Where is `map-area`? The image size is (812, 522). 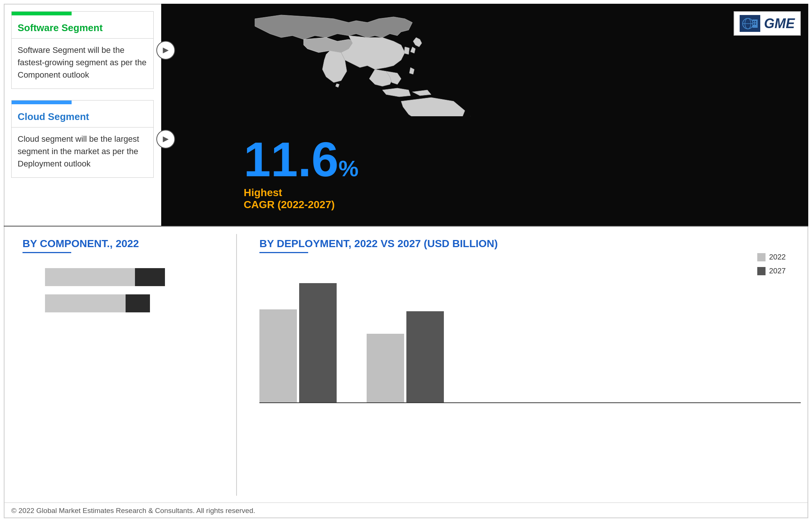
map-area is located at coordinates (367, 68).